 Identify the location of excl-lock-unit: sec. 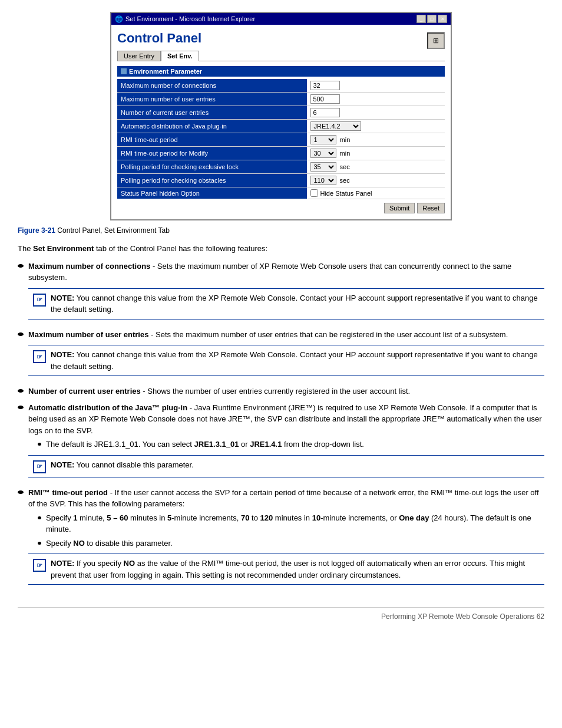
(345, 167).